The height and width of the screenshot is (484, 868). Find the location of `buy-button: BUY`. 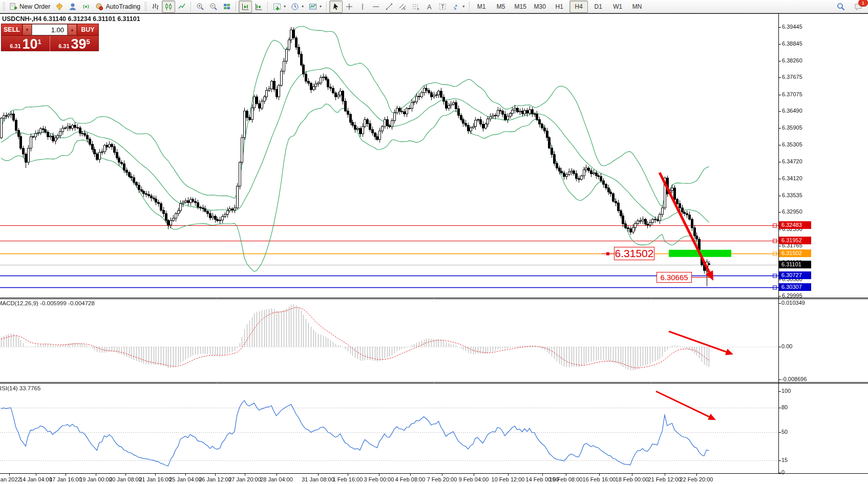

buy-button: BUY is located at coordinates (88, 30).